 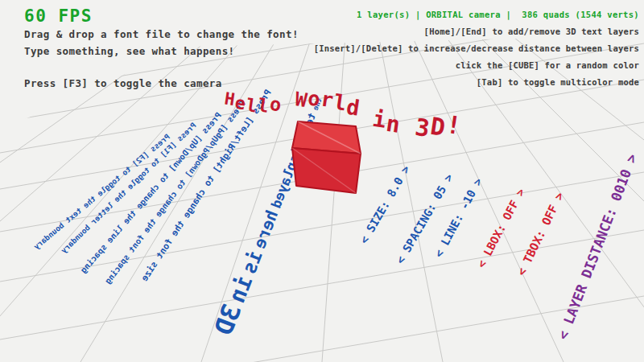 What do you see at coordinates (477, 32) in the screenshot?
I see `hint-layers: [Home]/[End] to add/remove 3D text layer…` at bounding box center [477, 32].